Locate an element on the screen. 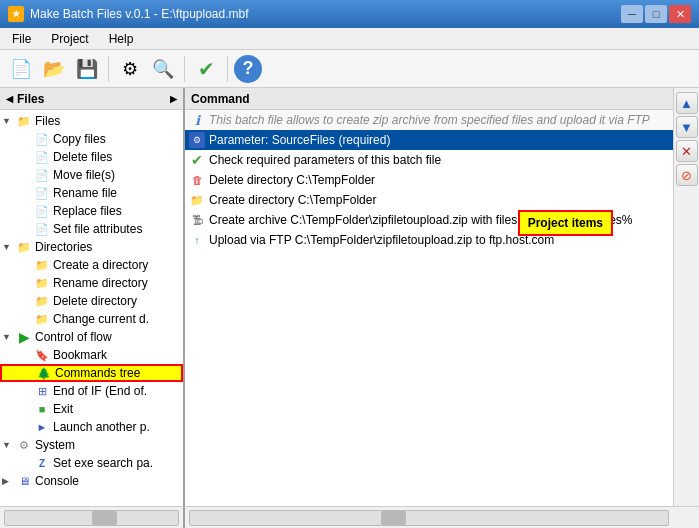 The height and width of the screenshot is (528, 699). commands-tree-icon: 🌲 is located at coordinates (44, 373).